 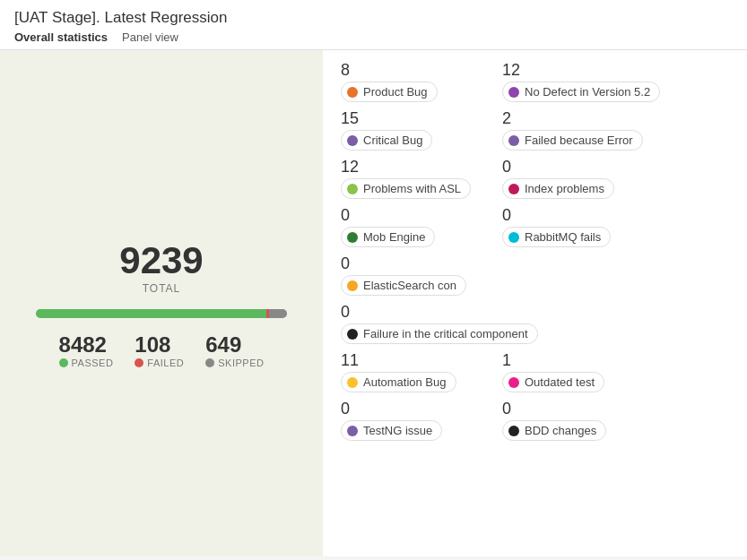 What do you see at coordinates (507, 360) in the screenshot?
I see `defect-count: 1` at bounding box center [507, 360].